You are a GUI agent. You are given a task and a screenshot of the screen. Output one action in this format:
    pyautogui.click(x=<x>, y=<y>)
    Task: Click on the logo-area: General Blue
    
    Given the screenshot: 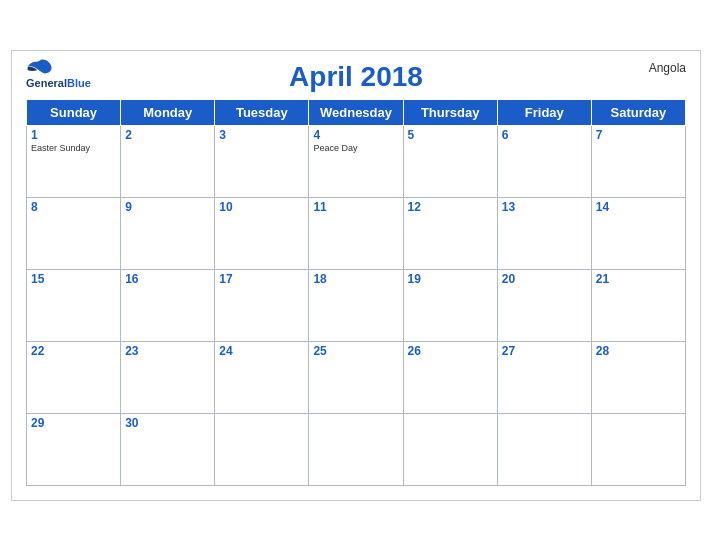 What is the action you would take?
    pyautogui.click(x=58, y=75)
    